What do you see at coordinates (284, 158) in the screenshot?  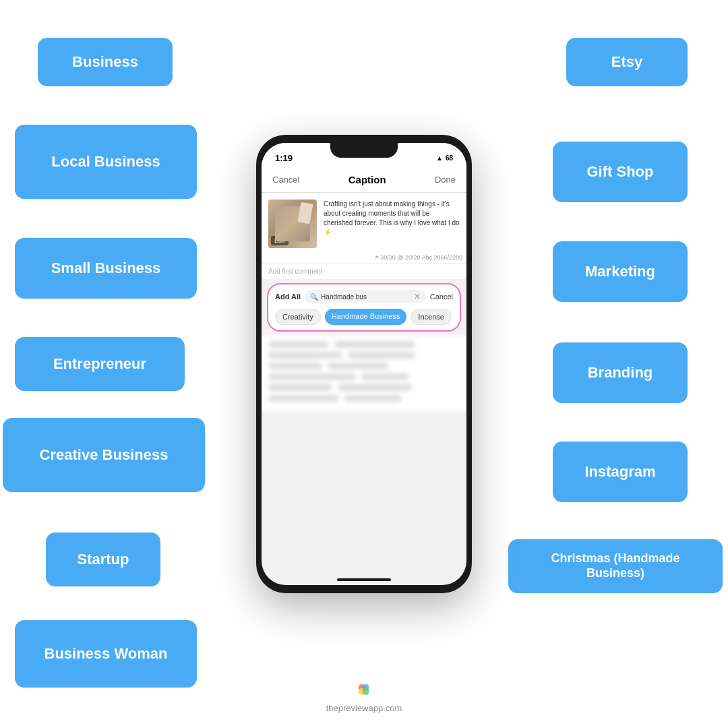 I see `status-time: 1:19` at bounding box center [284, 158].